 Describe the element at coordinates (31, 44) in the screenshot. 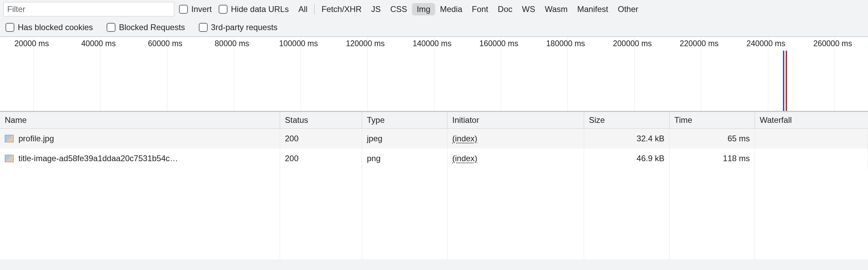

I see `timeline-tick-label: 20000 ms` at that location.